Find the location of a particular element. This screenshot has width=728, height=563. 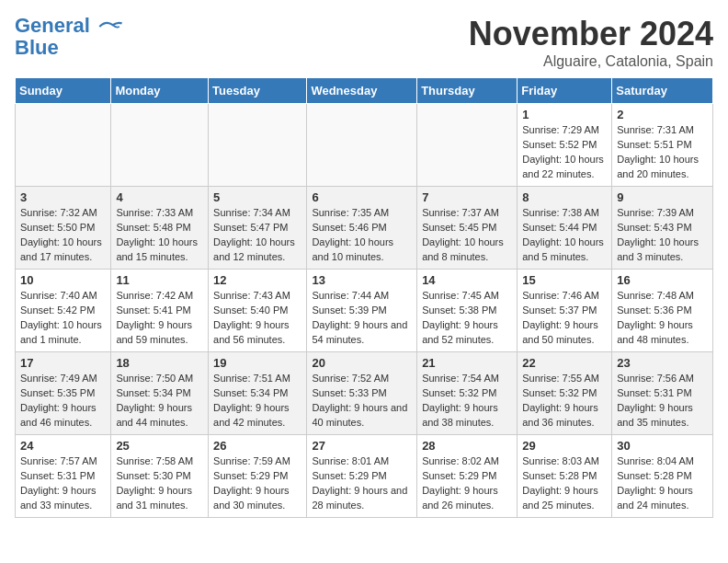

day-info: Sunrise: 7:49 AM Sunset: 5:35 PM Dayligh… is located at coordinates (63, 401).